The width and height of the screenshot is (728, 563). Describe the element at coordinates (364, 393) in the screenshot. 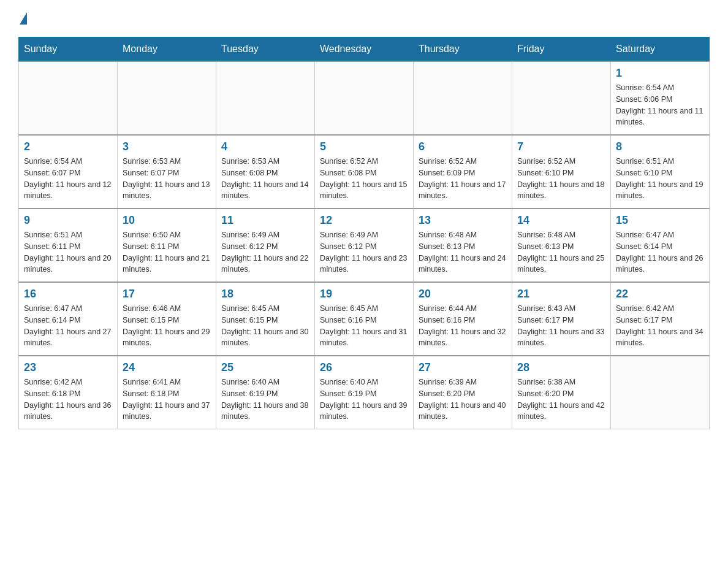

I see `calendar-week-row: 23Sunrise: 6:42 AM Sunset: 6:18 PM Dayli…` at that location.